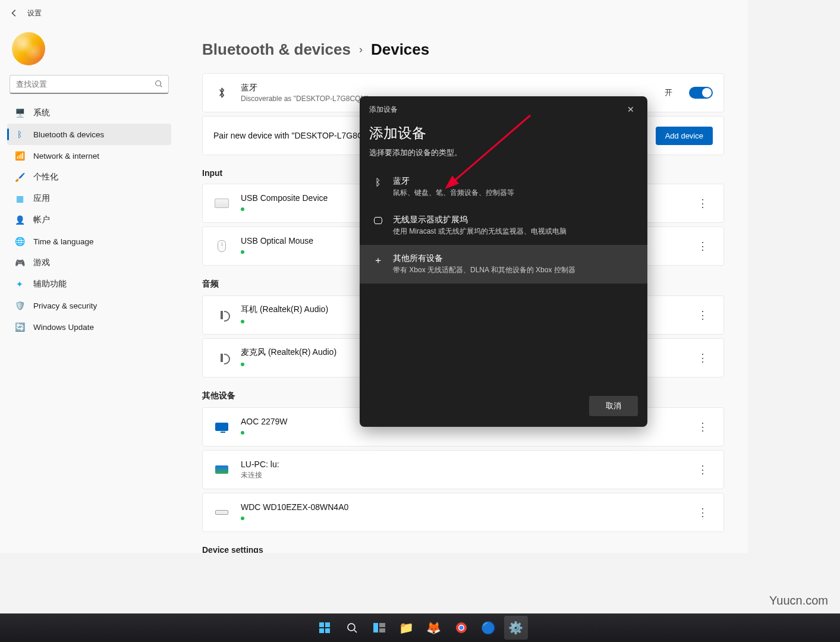 This screenshot has height=642, width=840. What do you see at coordinates (222, 93) in the screenshot?
I see `bluetooth-icon` at bounding box center [222, 93].